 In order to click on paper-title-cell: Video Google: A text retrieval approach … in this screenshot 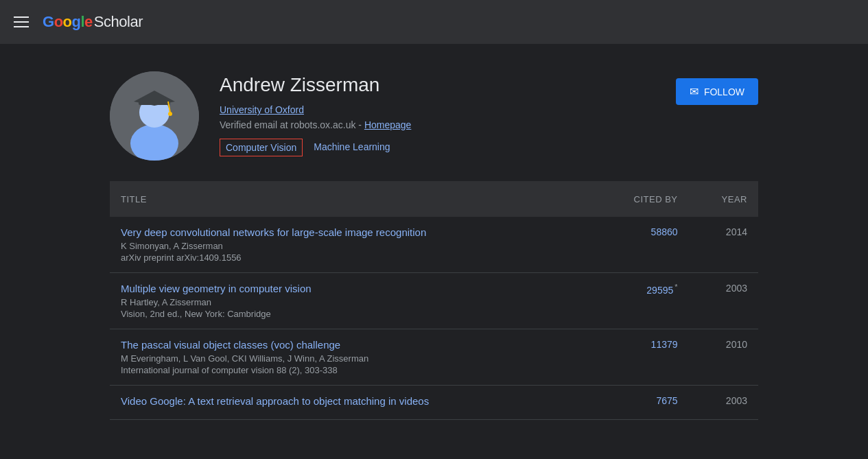, I will do `click(351, 403)`.